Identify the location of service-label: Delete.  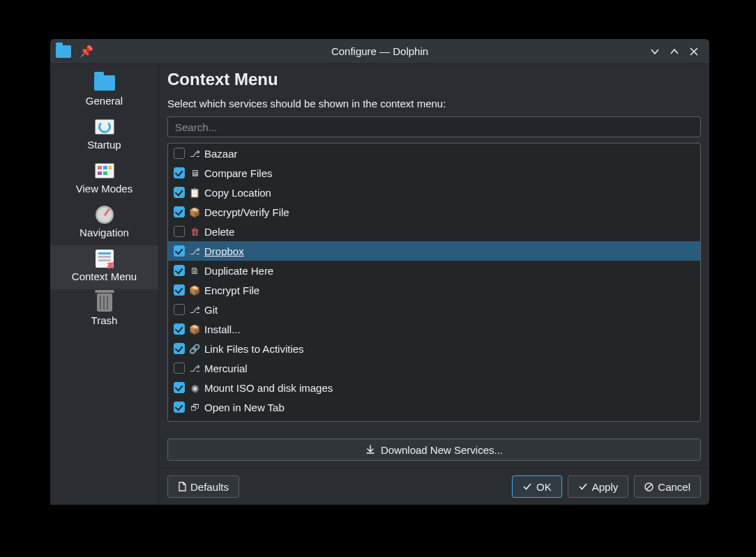
(219, 231).